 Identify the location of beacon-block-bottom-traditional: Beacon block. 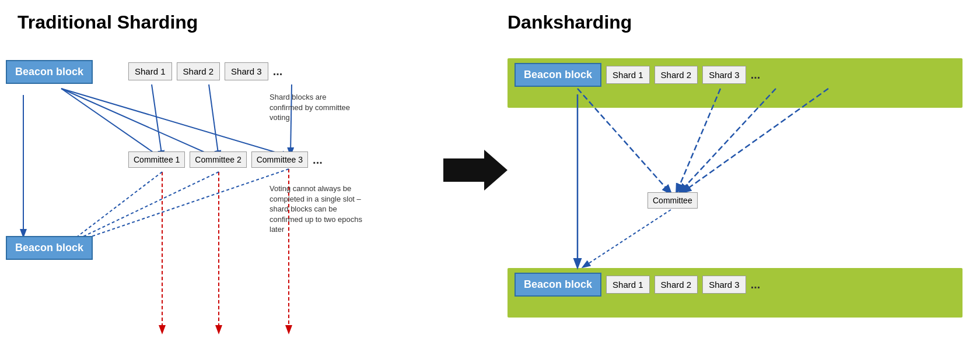
(49, 248).